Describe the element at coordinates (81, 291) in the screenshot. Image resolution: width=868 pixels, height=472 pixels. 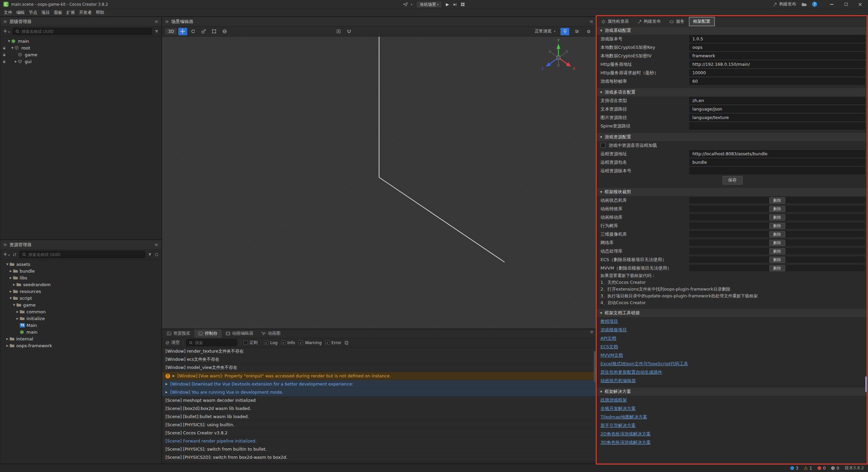
I see `tree-node-resources: ▶resources` at that location.